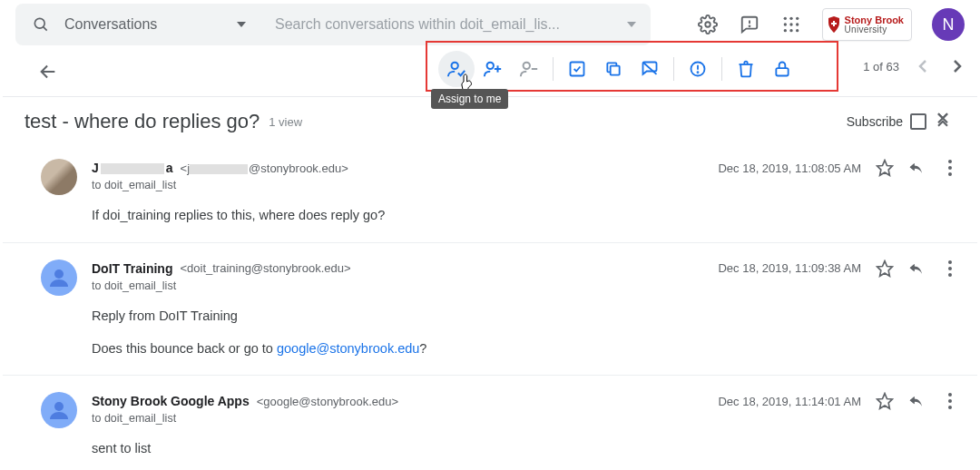 The width and height of the screenshot is (980, 470). Describe the element at coordinates (348, 348) in the screenshot. I see `email-link: google@stonybrook.edu` at that location.